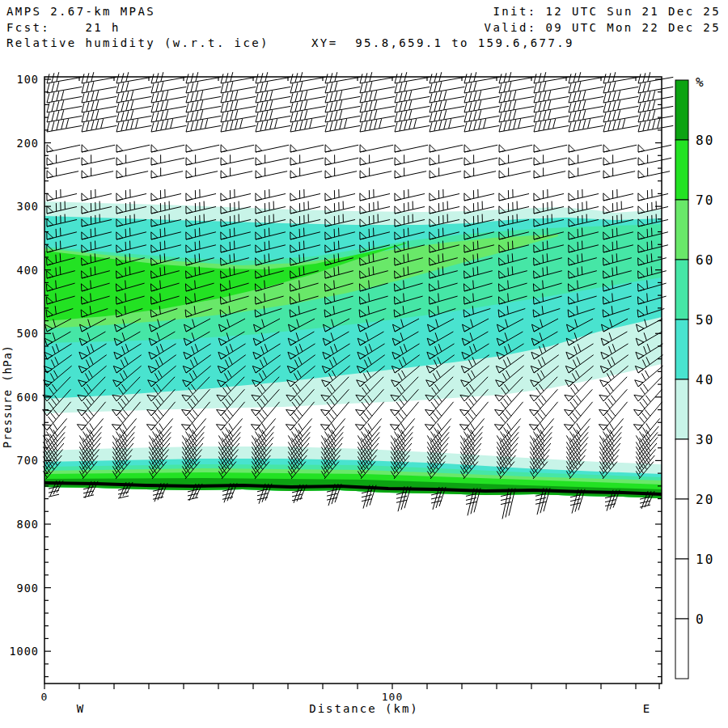 The image size is (728, 728). I want to click on colorbar-tick-label: 10, so click(705, 560).